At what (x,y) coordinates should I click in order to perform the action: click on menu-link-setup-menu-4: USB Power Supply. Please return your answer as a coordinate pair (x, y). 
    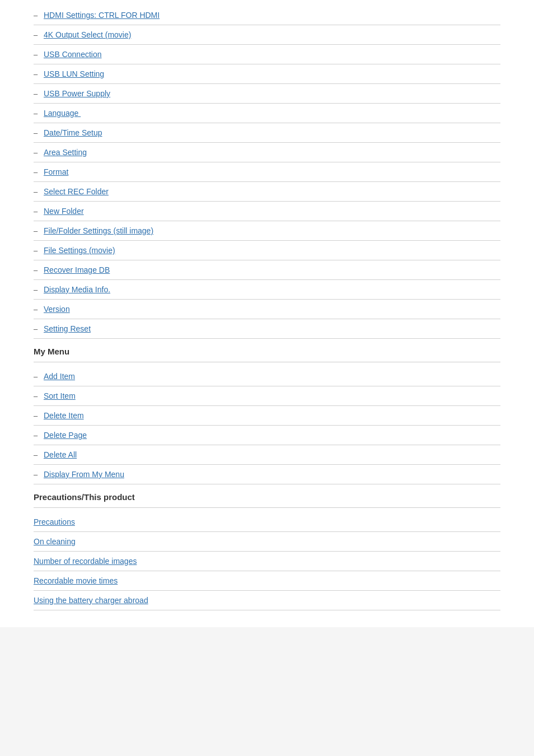
    Looking at the image, I should click on (77, 94).